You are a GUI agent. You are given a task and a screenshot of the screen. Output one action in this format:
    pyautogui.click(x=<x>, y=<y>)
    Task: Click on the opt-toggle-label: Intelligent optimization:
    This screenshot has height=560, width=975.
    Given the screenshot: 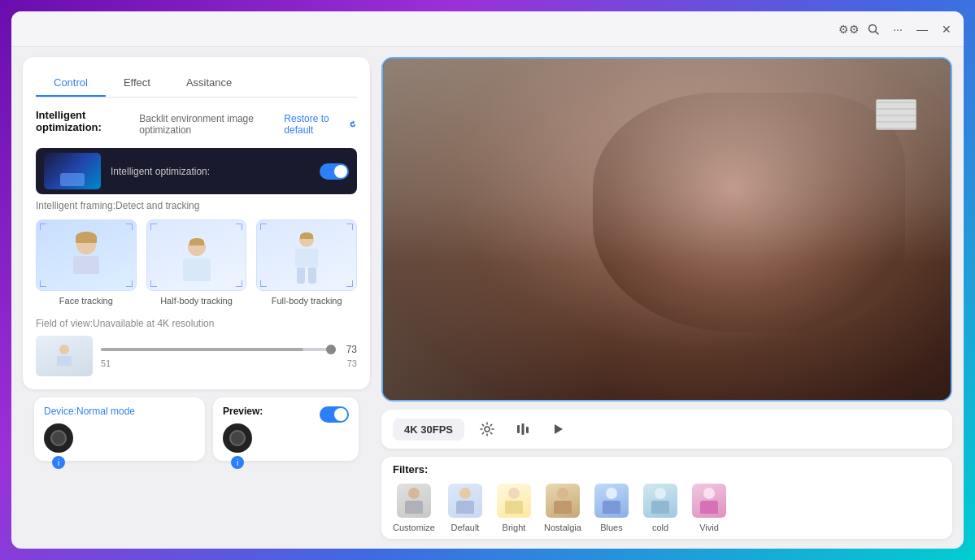 What is the action you would take?
    pyautogui.click(x=160, y=171)
    